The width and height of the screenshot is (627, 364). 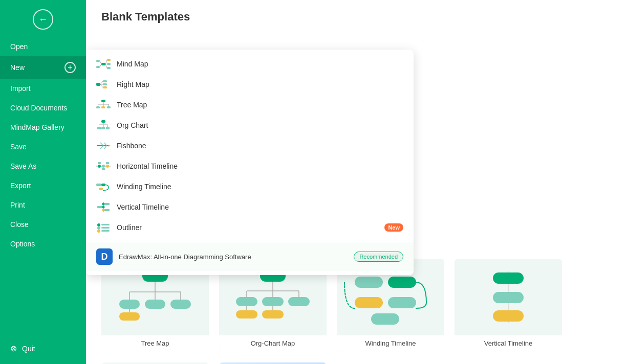 I want to click on menu-item-right-map: Right Map, so click(x=250, y=84).